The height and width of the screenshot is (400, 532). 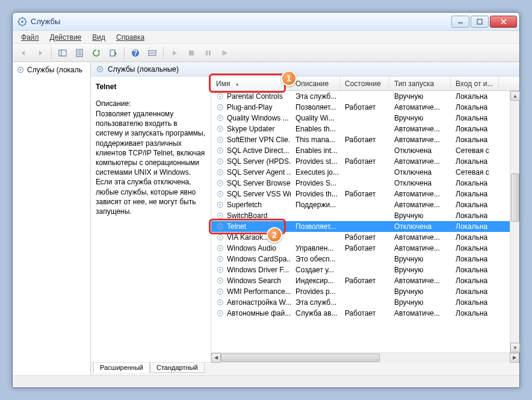 What do you see at coordinates (315, 270) in the screenshot?
I see `cell-desc: Создает у...` at bounding box center [315, 270].